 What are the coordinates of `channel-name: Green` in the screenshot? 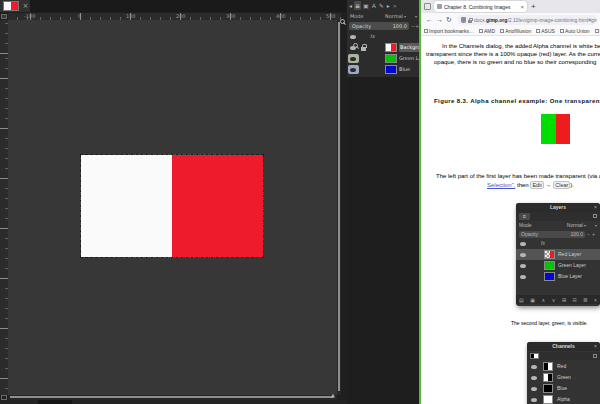 It's located at (564, 378).